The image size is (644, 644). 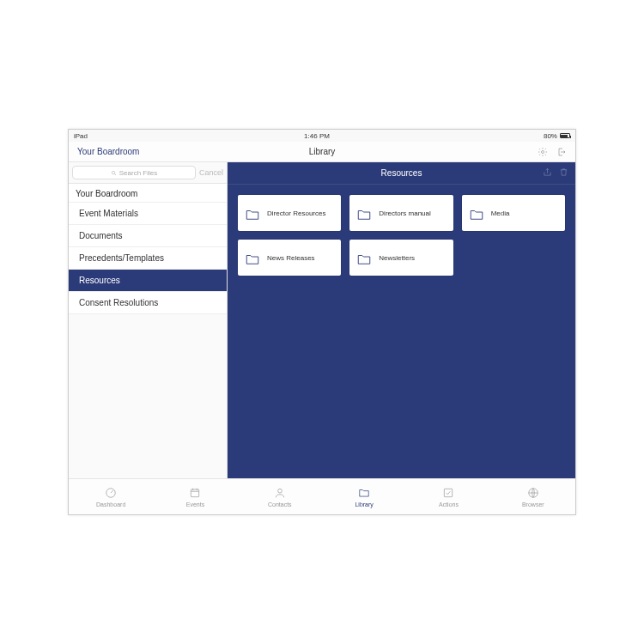 What do you see at coordinates (533, 493) in the screenshot?
I see `globe-icon` at bounding box center [533, 493].